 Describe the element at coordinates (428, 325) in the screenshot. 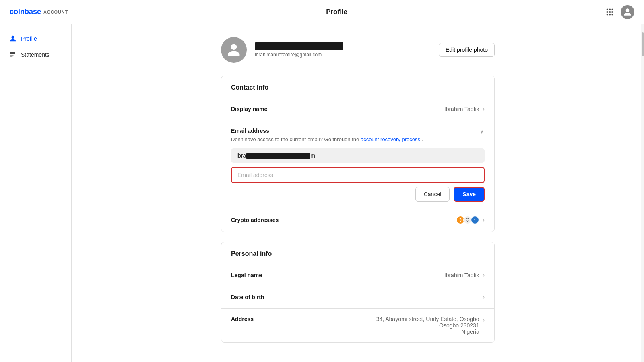

I see `address-value: 34, Abayomi street, Unity Estate, Osogbo…` at that location.